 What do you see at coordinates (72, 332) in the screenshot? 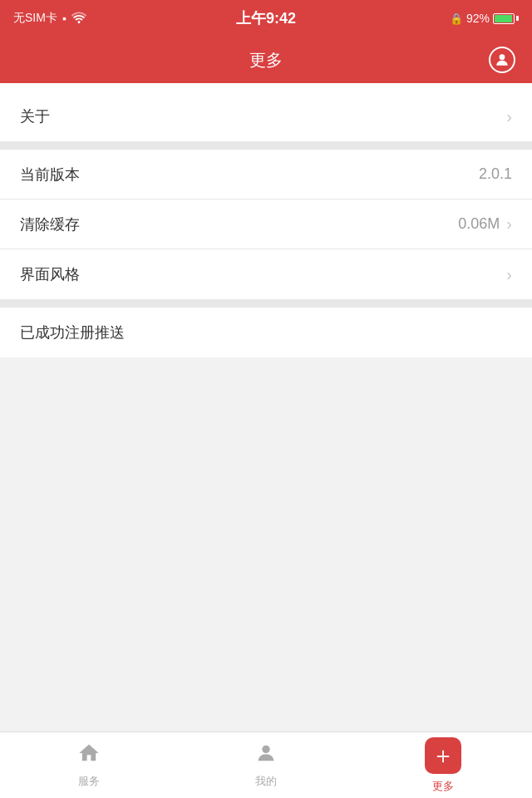
I see `push-registered-label: 已成功注册推送` at bounding box center [72, 332].